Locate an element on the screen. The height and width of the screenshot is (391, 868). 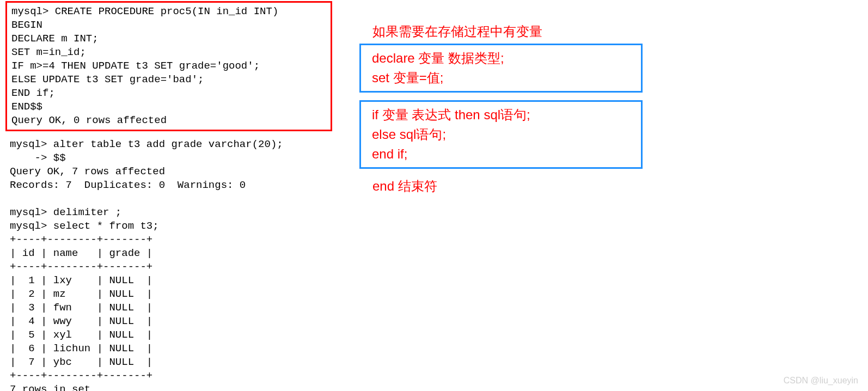
annotation-endif-line: end if; is located at coordinates (501, 154).